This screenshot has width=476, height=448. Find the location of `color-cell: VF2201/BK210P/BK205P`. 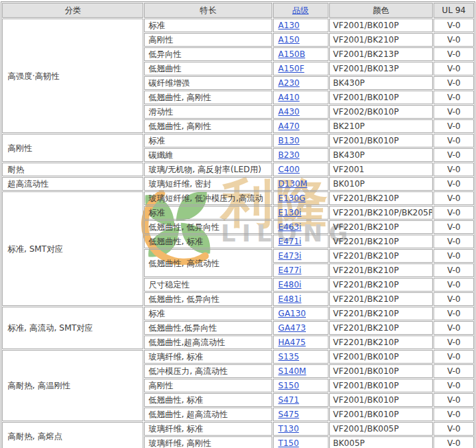

color-cell: VF2201/BK210P/BK205P is located at coordinates (381, 213).